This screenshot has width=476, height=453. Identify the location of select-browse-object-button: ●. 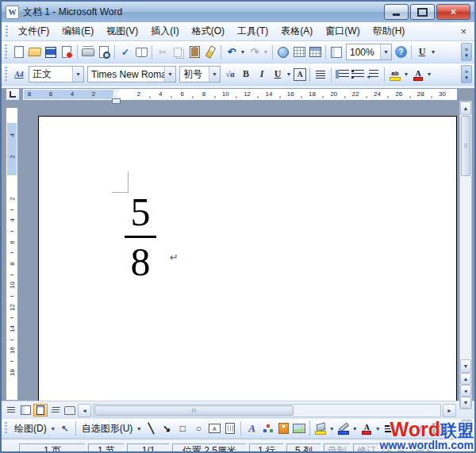
(466, 390).